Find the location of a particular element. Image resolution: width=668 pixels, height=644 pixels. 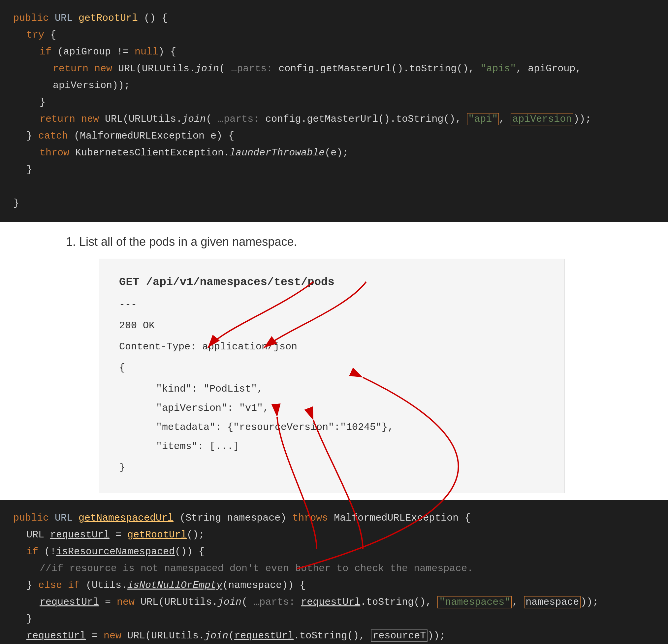

api-json-open: { is located at coordinates (332, 368).